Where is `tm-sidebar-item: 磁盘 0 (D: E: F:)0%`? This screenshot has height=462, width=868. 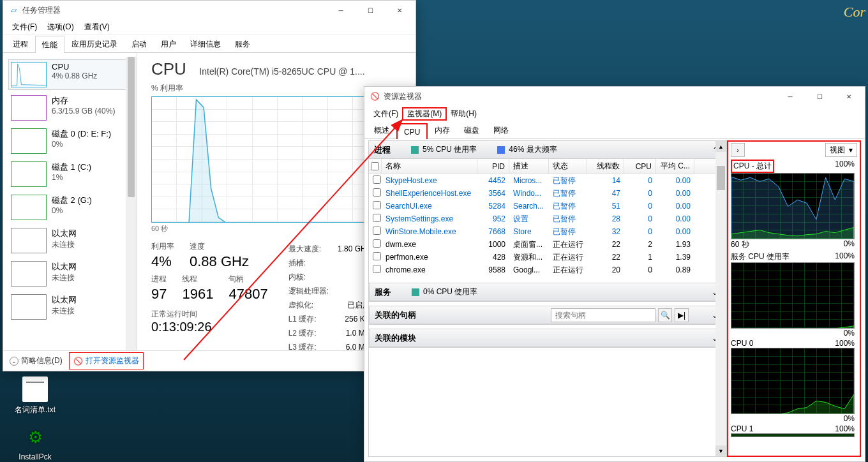
tm-sidebar-item: 磁盘 0 (D: E: F:)0% is located at coordinates (71, 141).